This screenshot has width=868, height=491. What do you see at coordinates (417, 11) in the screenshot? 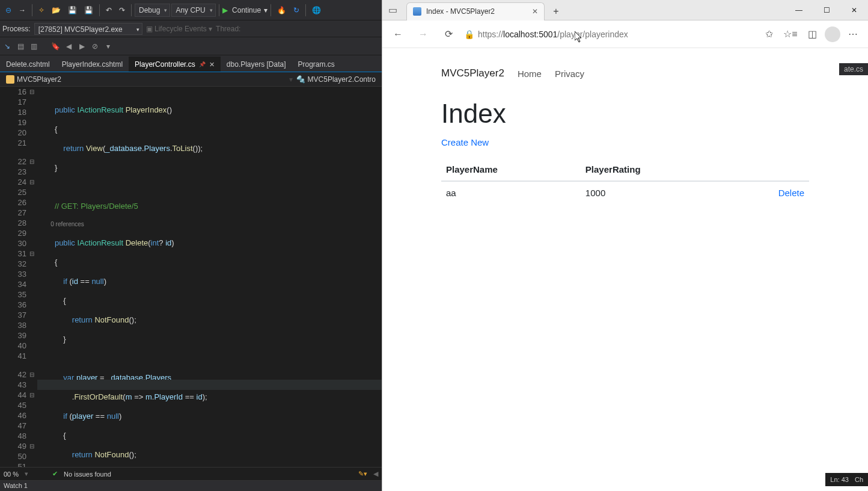
I see `favicon-icon` at bounding box center [417, 11].